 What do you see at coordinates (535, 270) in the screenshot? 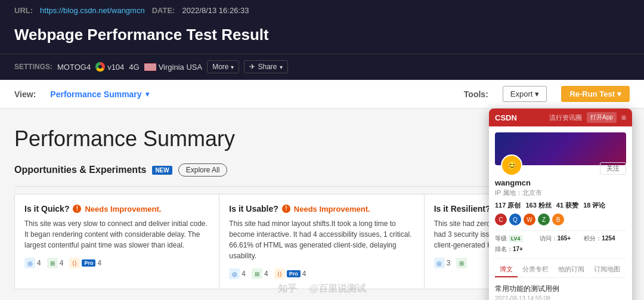
I see `fc-tab-columns: 分类专栏` at bounding box center [535, 270].